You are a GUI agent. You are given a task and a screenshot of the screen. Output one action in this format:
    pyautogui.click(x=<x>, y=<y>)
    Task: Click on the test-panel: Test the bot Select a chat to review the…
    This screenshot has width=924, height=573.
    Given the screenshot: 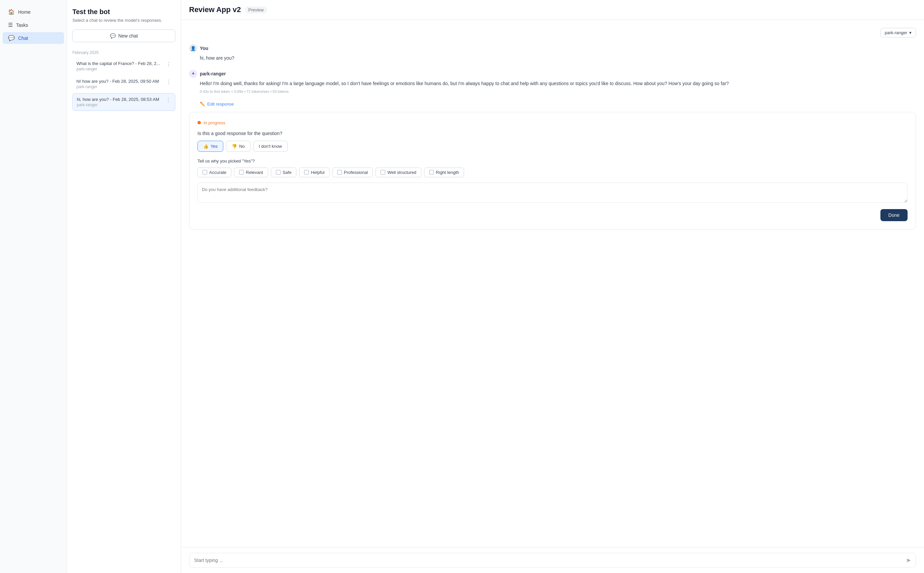 What is the action you would take?
    pyautogui.click(x=124, y=286)
    